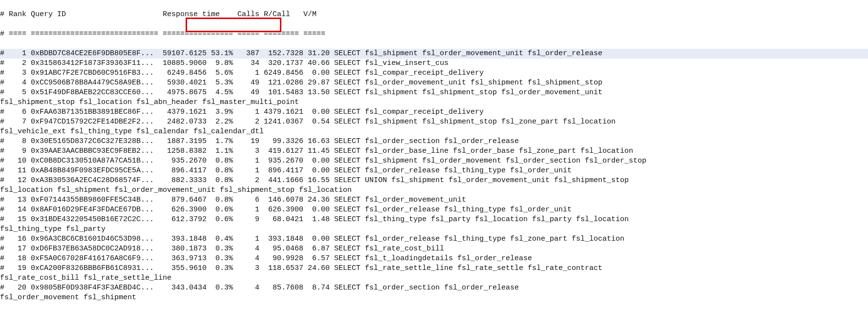  What do you see at coordinates (434, 54) in the screenshot?
I see `query-row: # 1 0xBDBD7C84CE2E6F9DB805E8F... 59107.6…` at bounding box center [434, 54].